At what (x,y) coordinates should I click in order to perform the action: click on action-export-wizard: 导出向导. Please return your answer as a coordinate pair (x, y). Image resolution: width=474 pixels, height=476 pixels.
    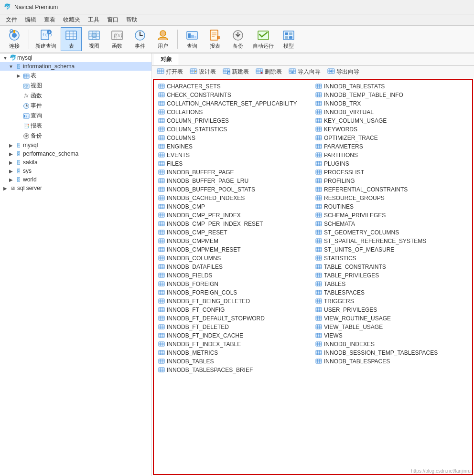
    Looking at the image, I should click on (343, 72).